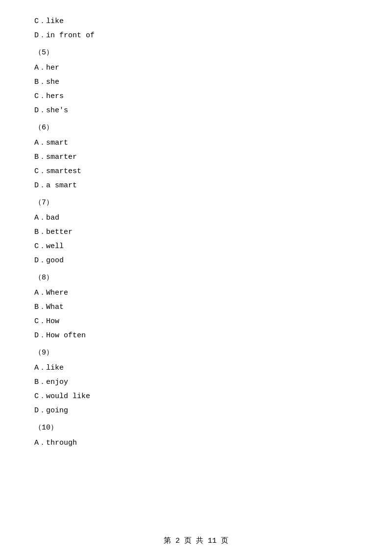 The height and width of the screenshot is (555, 392). What do you see at coordinates (196, 218) in the screenshot?
I see `option-7a: A．bad` at bounding box center [196, 218].